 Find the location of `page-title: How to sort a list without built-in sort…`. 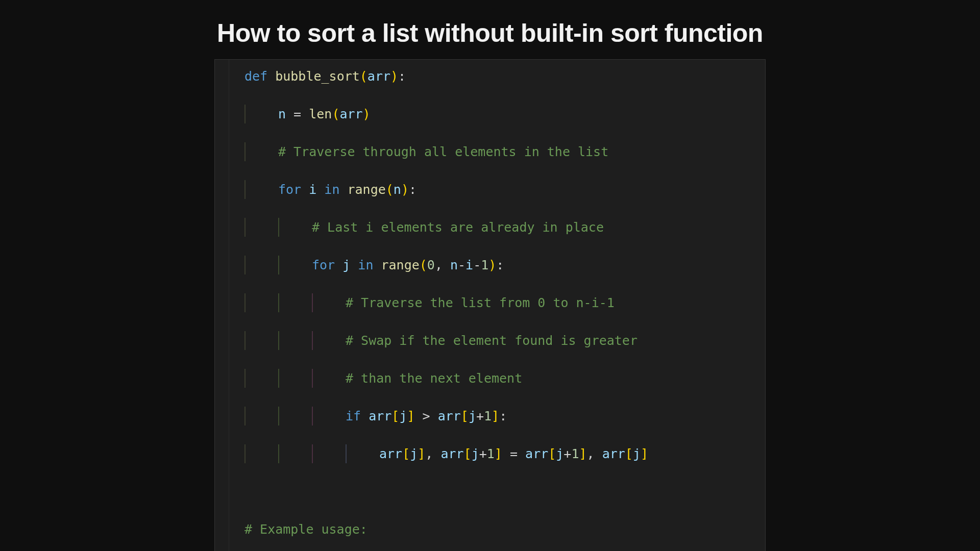

page-title: How to sort a list without built-in sort… is located at coordinates (490, 33).